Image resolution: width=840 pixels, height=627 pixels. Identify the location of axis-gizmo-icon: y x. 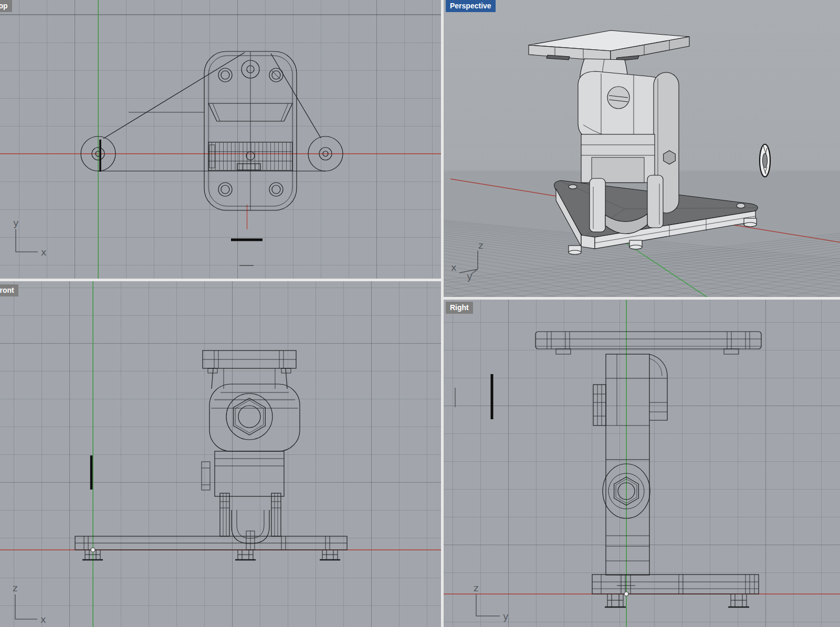
(30, 237).